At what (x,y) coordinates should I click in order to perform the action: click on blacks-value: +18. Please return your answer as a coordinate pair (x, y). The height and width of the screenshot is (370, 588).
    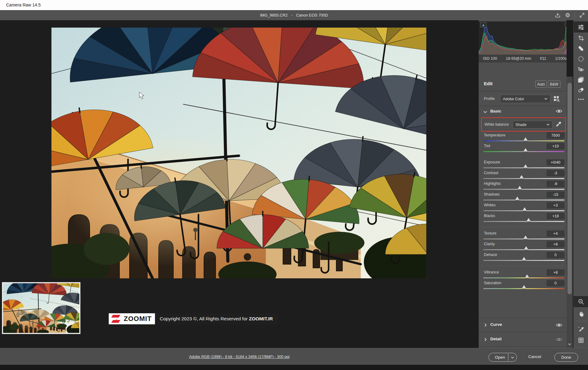
    Looking at the image, I should click on (556, 216).